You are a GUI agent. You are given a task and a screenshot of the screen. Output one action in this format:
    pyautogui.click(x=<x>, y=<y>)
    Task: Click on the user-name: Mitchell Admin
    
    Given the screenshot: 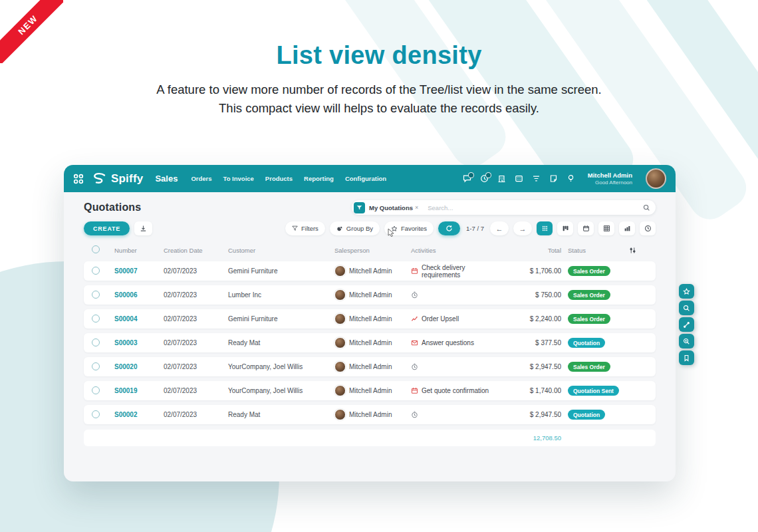 What is the action you would take?
    pyautogui.click(x=610, y=176)
    